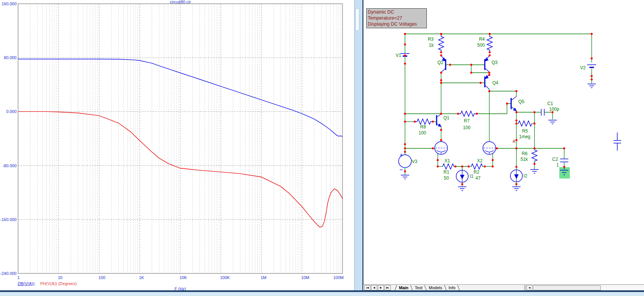 The width and height of the screenshot is (644, 296). I want to click on svg-text: 10K, so click(183, 278).